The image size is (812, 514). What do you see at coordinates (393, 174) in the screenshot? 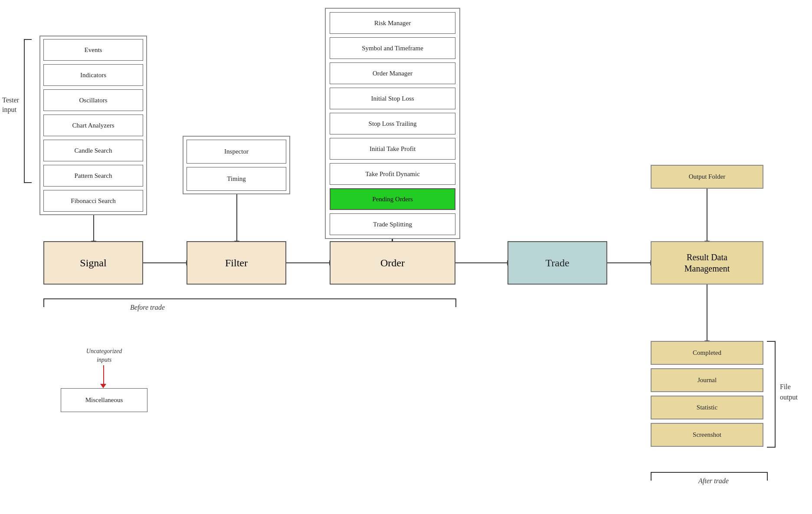
I see `box-take-profit-dynamic: Take Profit Dynamic` at bounding box center [393, 174].